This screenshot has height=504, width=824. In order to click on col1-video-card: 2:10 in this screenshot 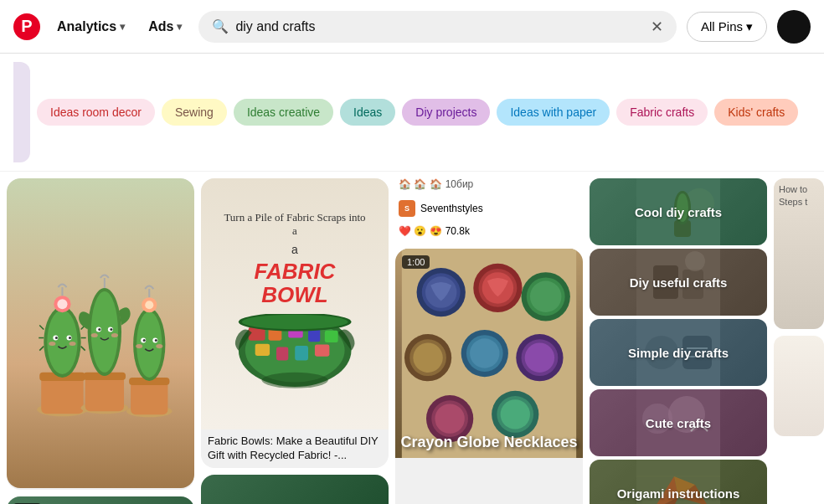, I will do `click(100, 501)`.